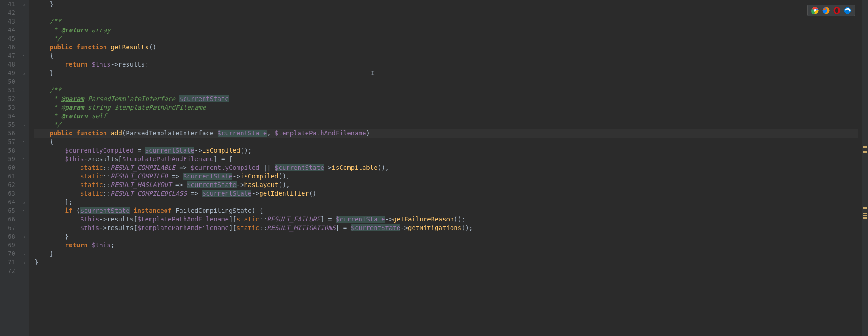  What do you see at coordinates (8, 142) in the screenshot?
I see `line-number: 57` at bounding box center [8, 142].